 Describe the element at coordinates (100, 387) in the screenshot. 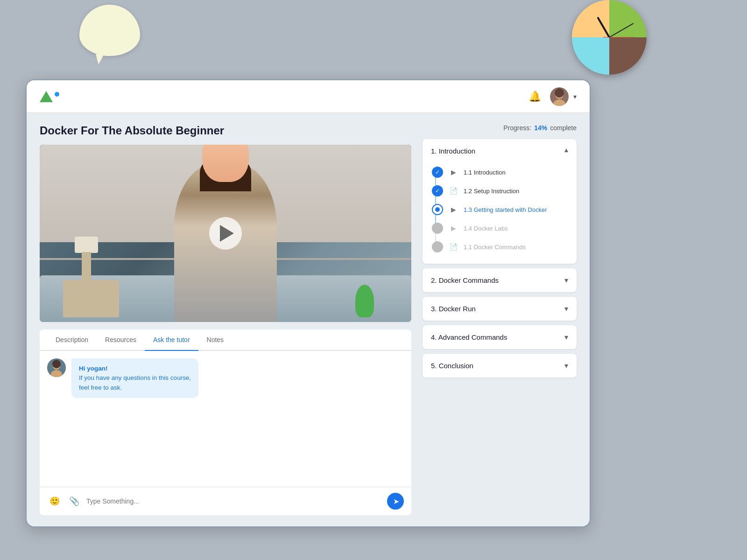

I see `chat-line3: feel free to ask.` at that location.